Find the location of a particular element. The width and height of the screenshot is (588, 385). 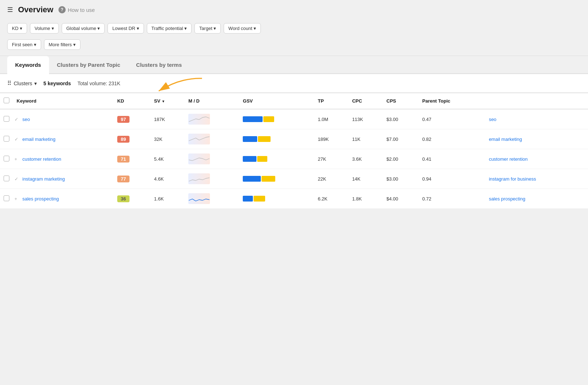

table-row: + sales prospecting 36 1.6K 6.2K 1.8K $4… is located at coordinates (294, 199).